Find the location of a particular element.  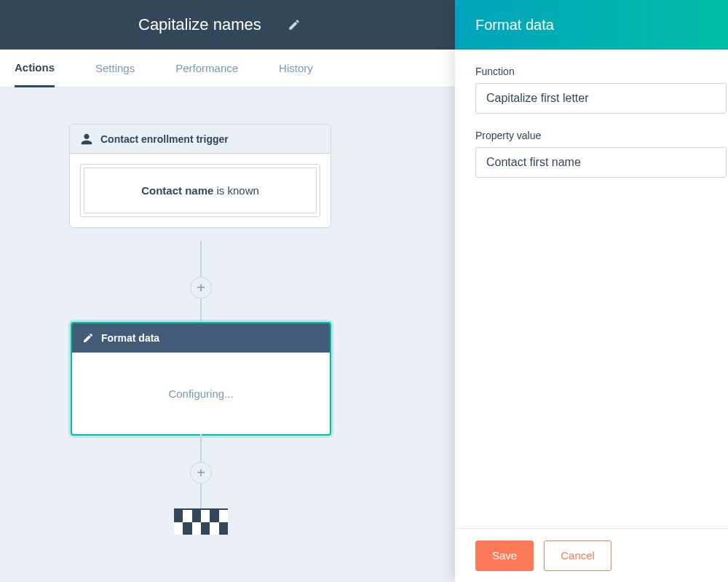

trigger-card-header: Contact enrollment trigger is located at coordinates (200, 139).